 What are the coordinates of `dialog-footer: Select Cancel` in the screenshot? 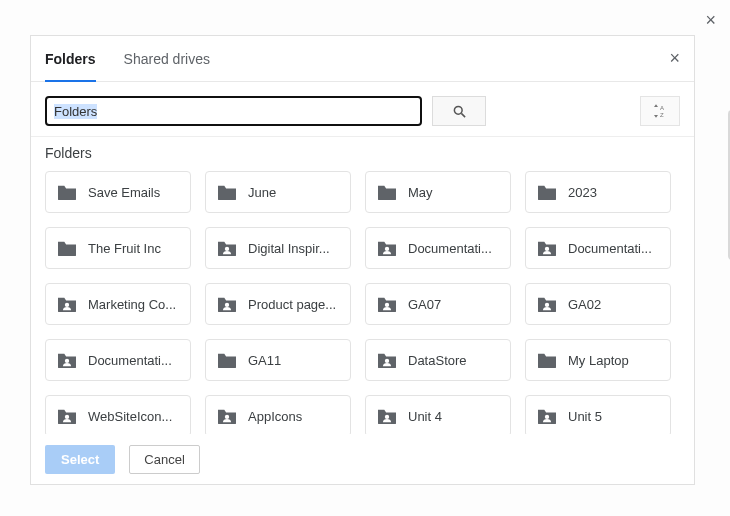 It's located at (362, 459).